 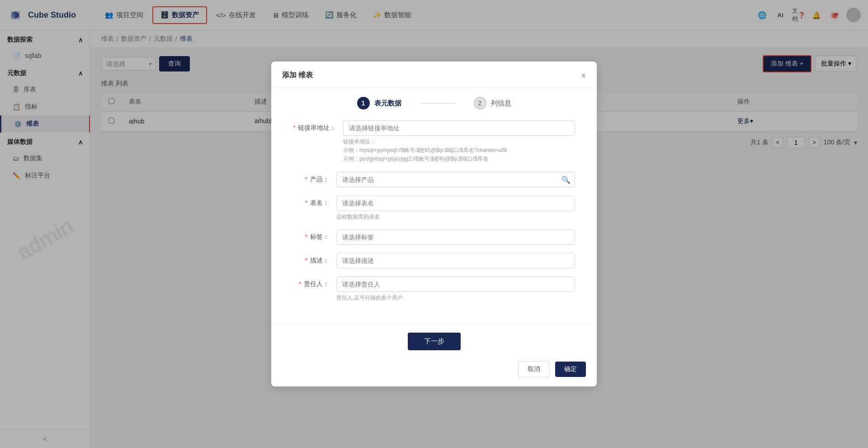 What do you see at coordinates (379, 103) in the screenshot?
I see `step-1: 1 表元数据` at bounding box center [379, 103].